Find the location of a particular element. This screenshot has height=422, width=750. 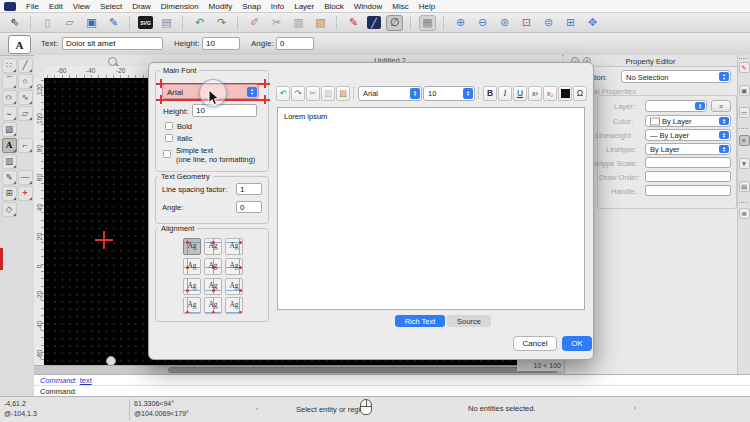

spline-tool: ∿ is located at coordinates (26, 98).